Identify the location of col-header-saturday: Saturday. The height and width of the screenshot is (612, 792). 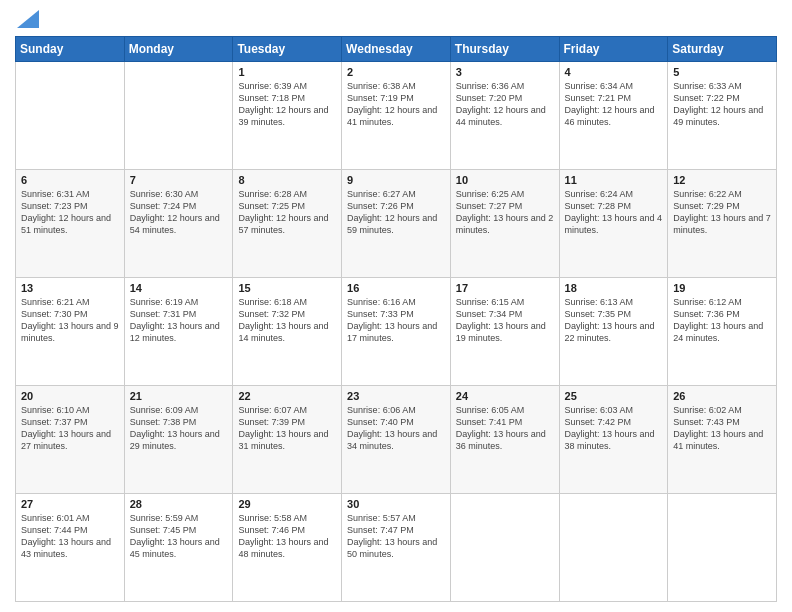
(722, 50).